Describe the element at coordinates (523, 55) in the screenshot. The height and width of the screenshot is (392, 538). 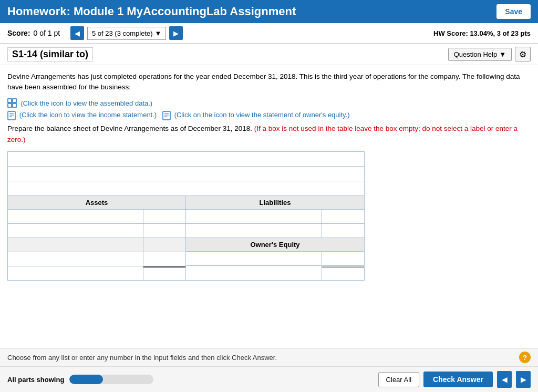
I see `gear-icon: ⚙` at that location.